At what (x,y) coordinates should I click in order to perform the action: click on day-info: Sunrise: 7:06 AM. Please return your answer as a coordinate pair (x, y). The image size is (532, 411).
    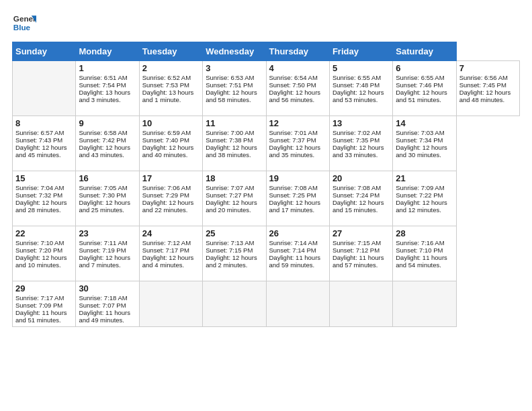
    Looking at the image, I should click on (171, 188).